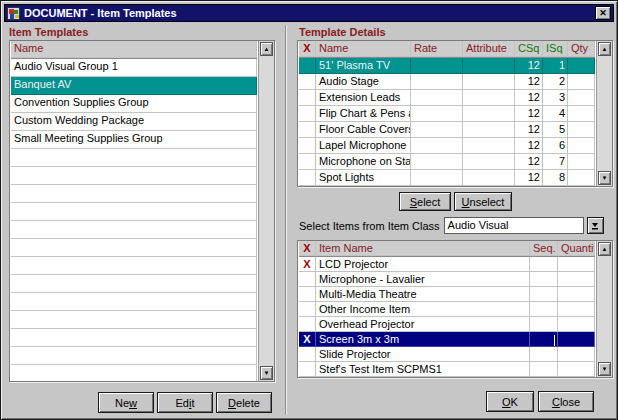 This screenshot has width=618, height=420. What do you see at coordinates (447, 280) in the screenshot?
I see `table-row: Microphone - Lavalier` at bounding box center [447, 280].